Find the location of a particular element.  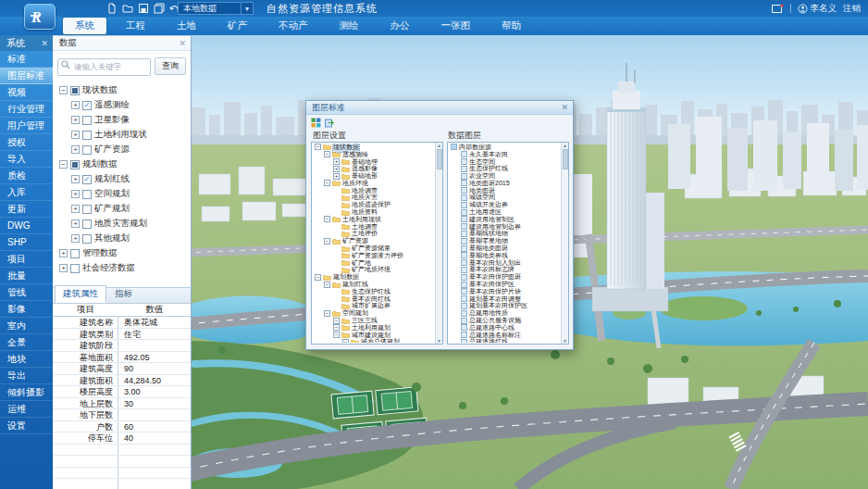

scrollbar-thumb is located at coordinates (440, 159).